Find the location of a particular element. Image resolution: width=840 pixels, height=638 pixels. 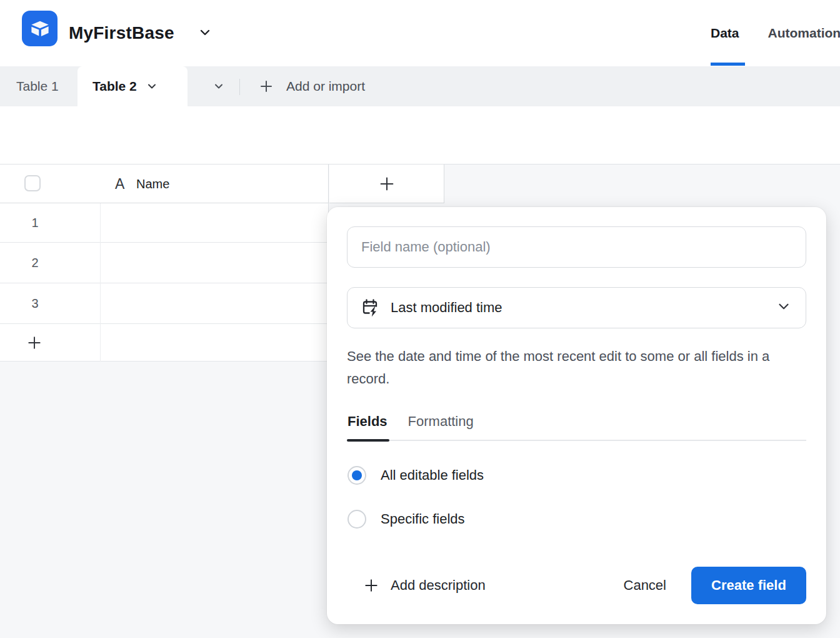

cube-glyph is located at coordinates (40, 29).